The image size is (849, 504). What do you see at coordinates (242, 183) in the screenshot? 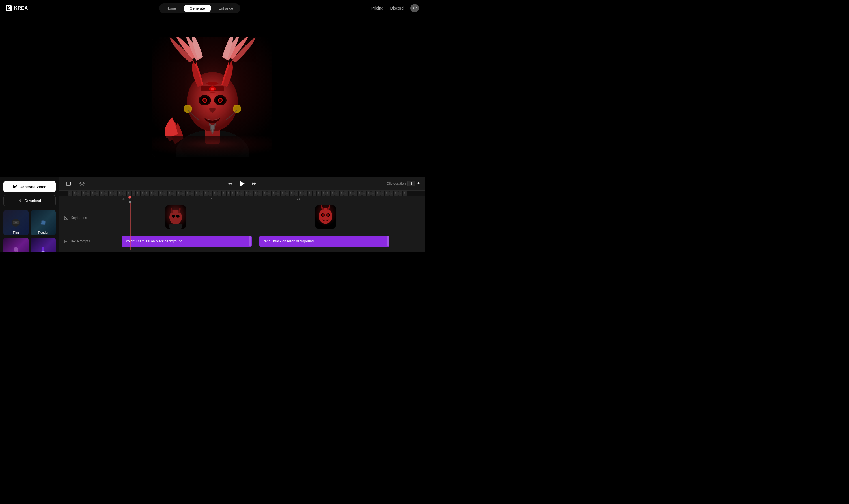
I see `timeline-toolbar: Clip duration 3 +` at bounding box center [242, 183].